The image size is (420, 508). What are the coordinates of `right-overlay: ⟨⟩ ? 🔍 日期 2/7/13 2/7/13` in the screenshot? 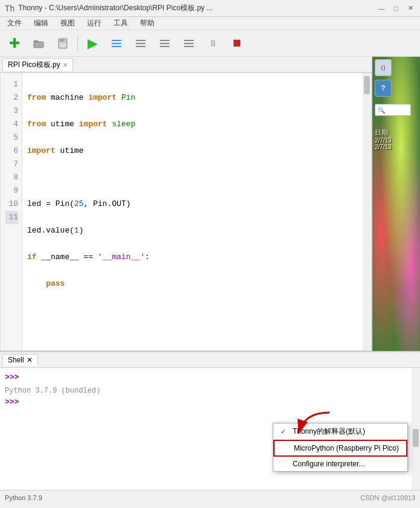 It's located at (396, 204).